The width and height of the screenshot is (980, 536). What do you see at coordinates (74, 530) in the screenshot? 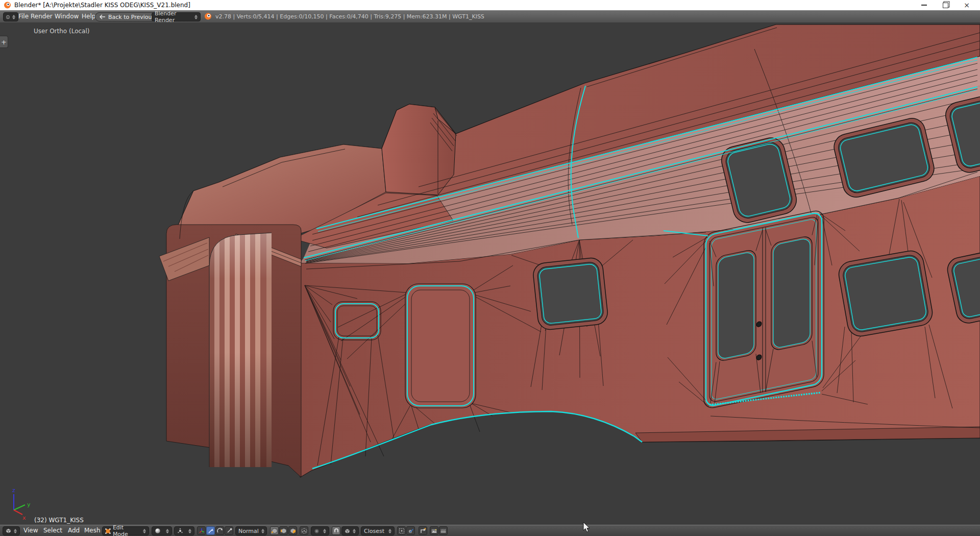
I see `menu-add: Add` at bounding box center [74, 530].